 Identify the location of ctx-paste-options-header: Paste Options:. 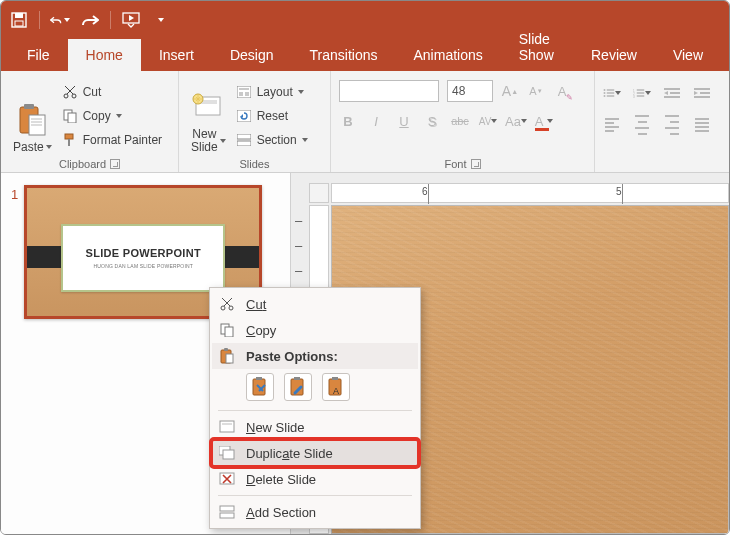
(315, 356).